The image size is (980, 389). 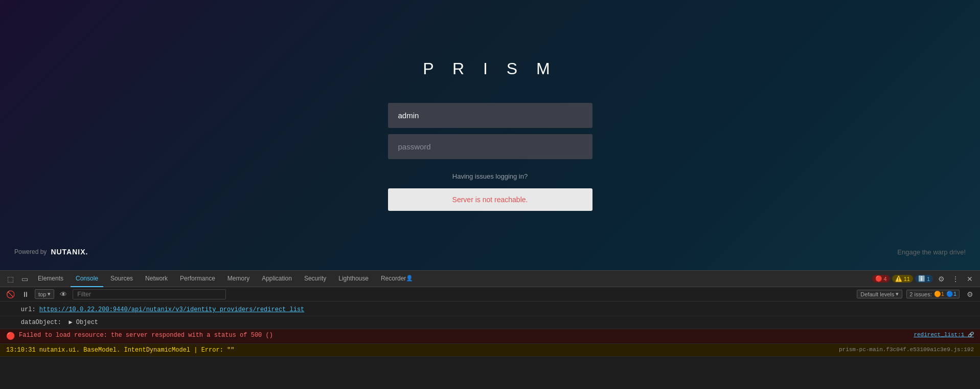 What do you see at coordinates (44, 294) in the screenshot?
I see `top-context-selector: top ▾` at bounding box center [44, 294].